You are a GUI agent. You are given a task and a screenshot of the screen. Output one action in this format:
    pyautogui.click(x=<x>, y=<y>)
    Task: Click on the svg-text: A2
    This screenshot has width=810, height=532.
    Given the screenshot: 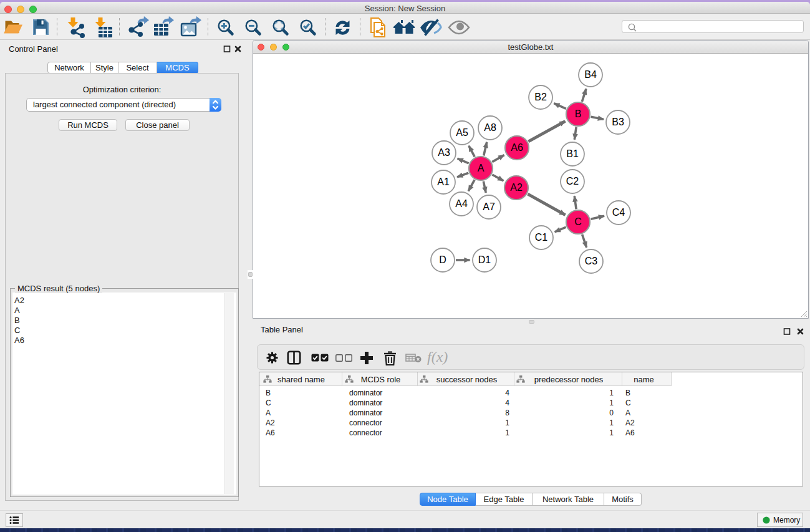 What is the action you would take?
    pyautogui.click(x=516, y=187)
    